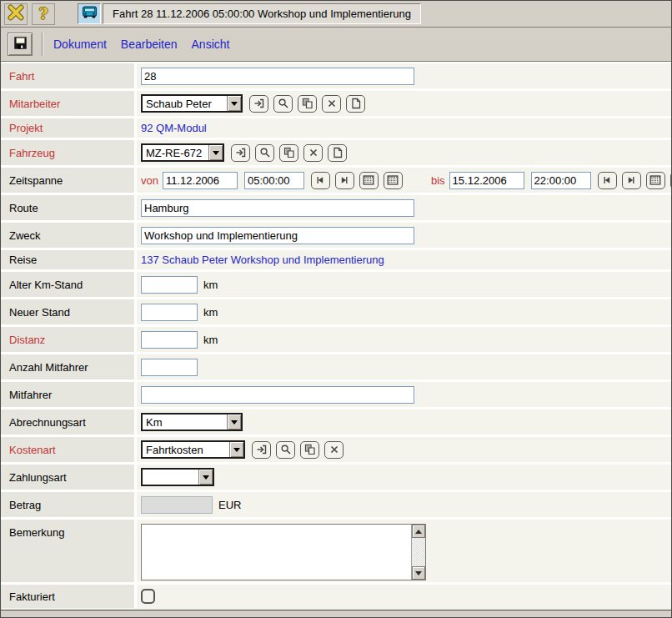 The height and width of the screenshot is (618, 672). What do you see at coordinates (210, 340) in the screenshot?
I see `distanz-unit: km` at bounding box center [210, 340].